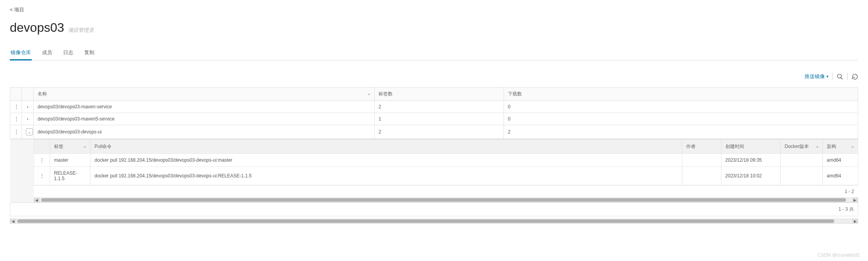 The image size is (868, 261). What do you see at coordinates (751, 176) in the screenshot?
I see `tag-created: 2023/12/18 10:02` at bounding box center [751, 176].